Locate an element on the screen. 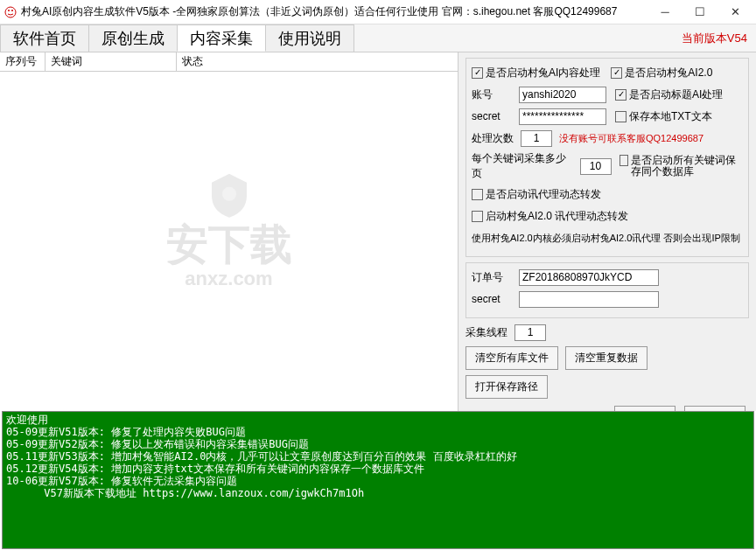 This screenshot has height=550, width=756. tab-help: 使用说明 is located at coordinates (310, 38).